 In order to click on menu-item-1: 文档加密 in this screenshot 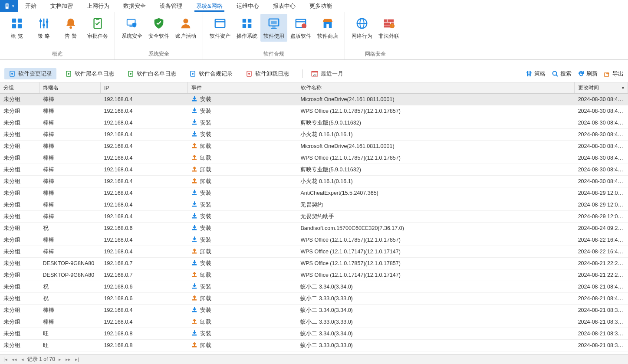, I will do `click(62, 6)`.